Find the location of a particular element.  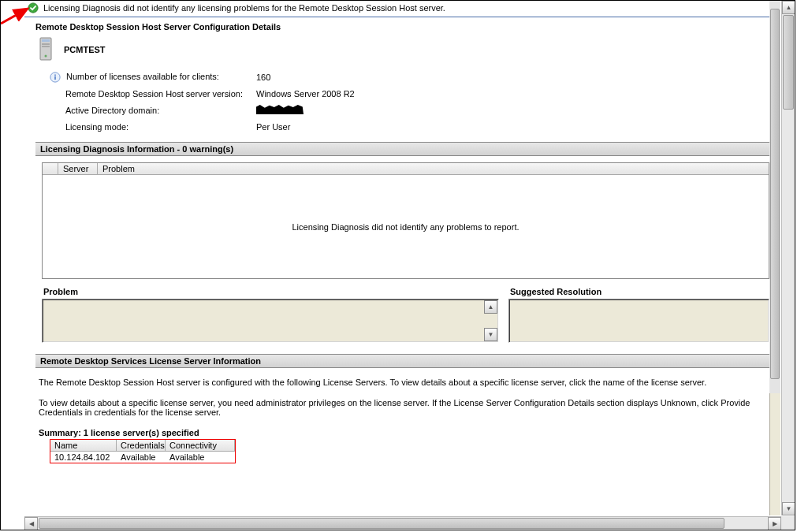

detail-row: Number of licenses available for clients… is located at coordinates (205, 77).